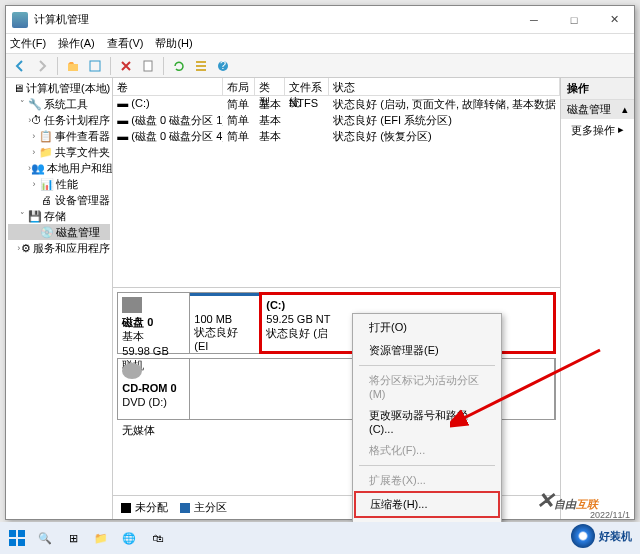 The image size is (640, 554). I want to click on cdrom-icon, so click(132, 371).